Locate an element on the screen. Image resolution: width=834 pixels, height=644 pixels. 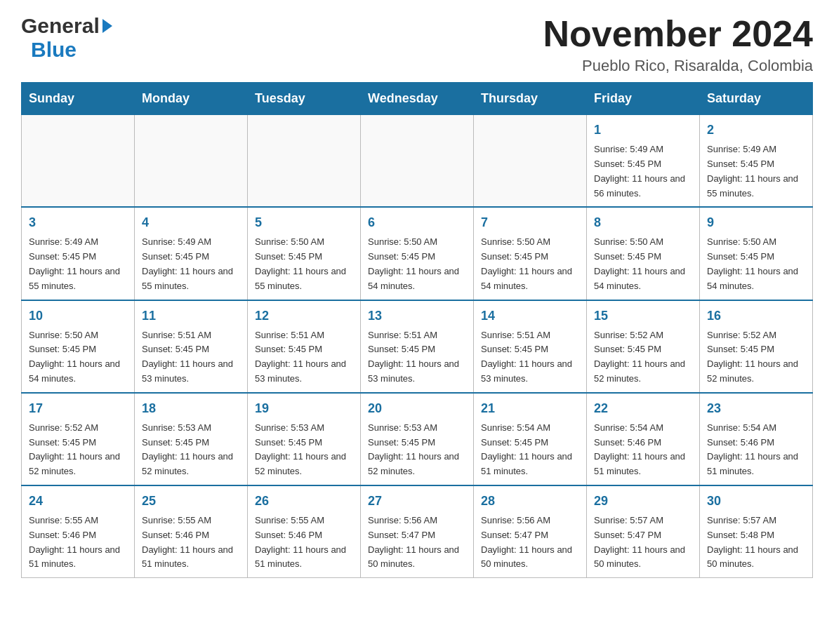
day-number: 24 is located at coordinates (78, 501).